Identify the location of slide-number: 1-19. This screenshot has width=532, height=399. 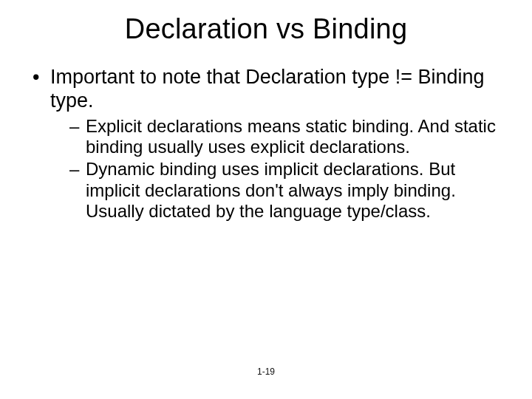
(266, 372).